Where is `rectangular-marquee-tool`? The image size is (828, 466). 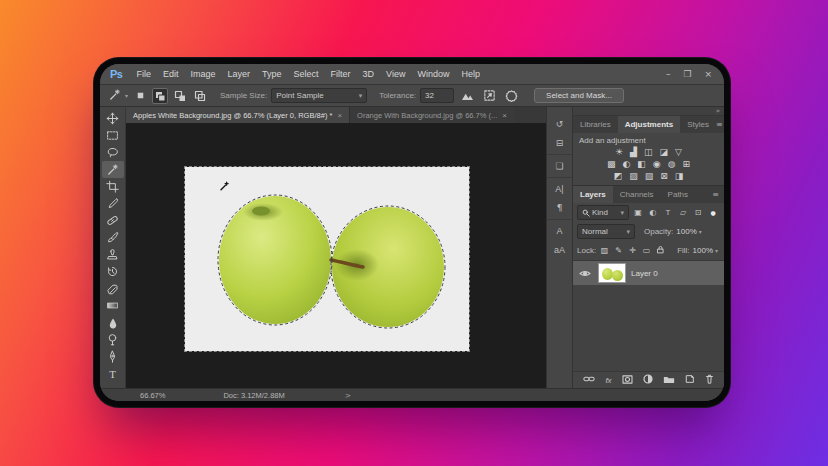
rectangular-marquee-tool is located at coordinates (113, 136).